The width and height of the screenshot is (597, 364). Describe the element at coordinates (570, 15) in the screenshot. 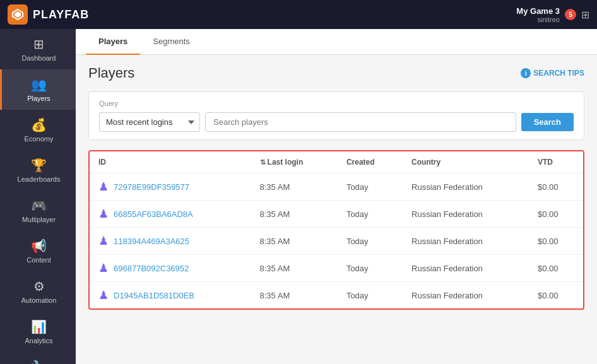

I see `notification-badge: 5` at that location.